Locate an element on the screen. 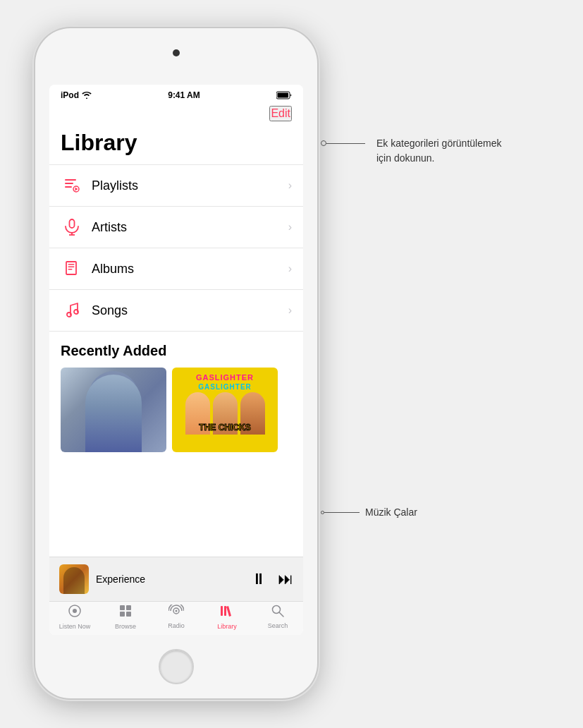  wifi-icon is located at coordinates (87, 95).